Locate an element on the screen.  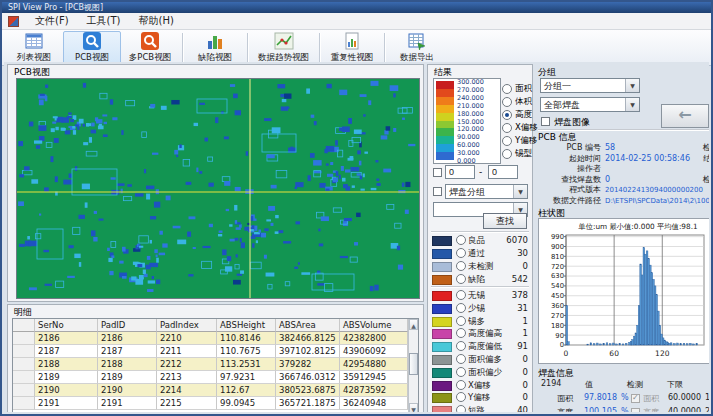
legend-item: 少锡31 is located at coordinates (480, 308).